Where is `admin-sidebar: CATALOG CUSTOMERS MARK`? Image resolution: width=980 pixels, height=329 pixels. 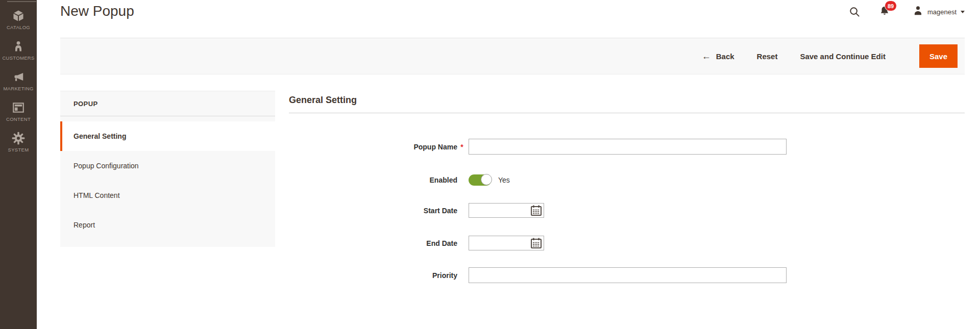
admin-sidebar: CATALOG CUSTOMERS MARK is located at coordinates (18, 164).